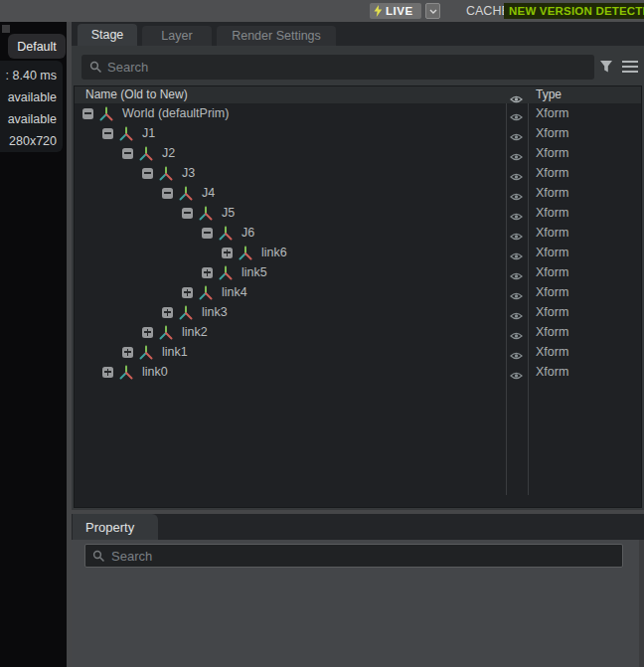 This screenshot has height=667, width=644. Describe the element at coordinates (276, 36) in the screenshot. I see `tab-render-settings: Render Settings` at that location.